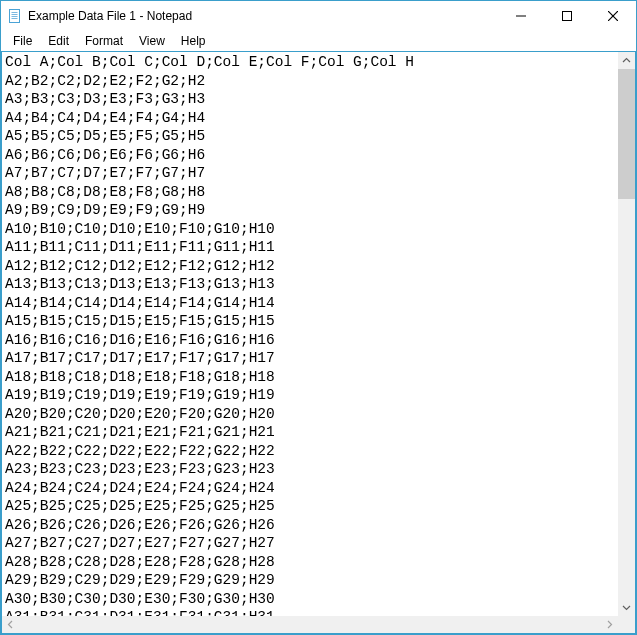 The width and height of the screenshot is (637, 635). Describe the element at coordinates (15, 16) in the screenshot. I see `notepad-icon` at that location.